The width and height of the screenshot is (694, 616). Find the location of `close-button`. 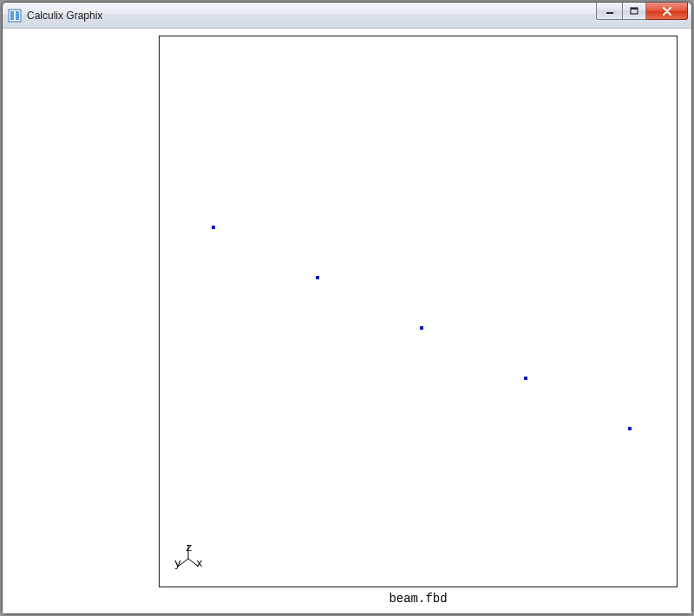

close-button is located at coordinates (667, 11).